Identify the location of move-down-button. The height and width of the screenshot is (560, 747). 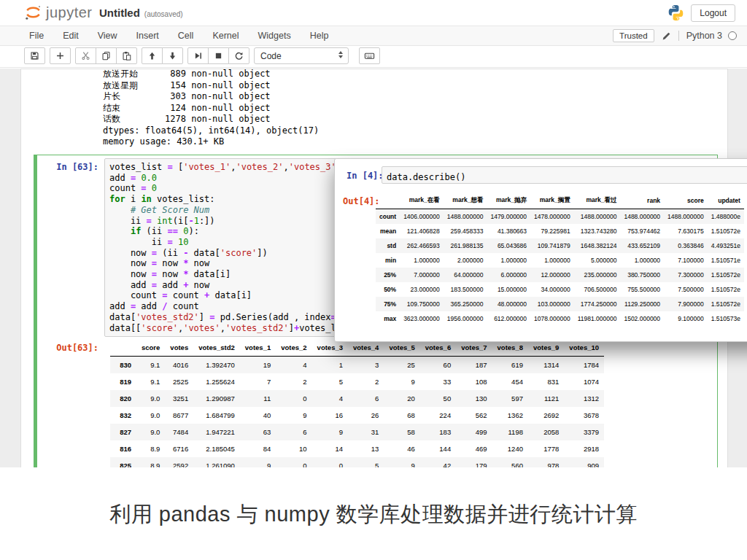
(172, 55).